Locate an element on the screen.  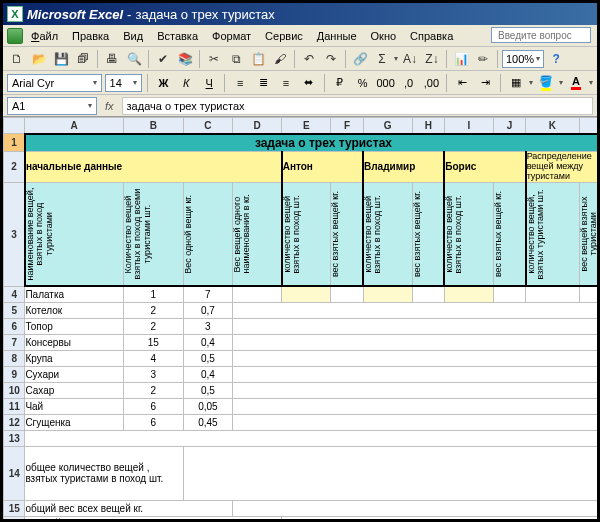
bold-icon: Ж is located at coordinates (163, 83).